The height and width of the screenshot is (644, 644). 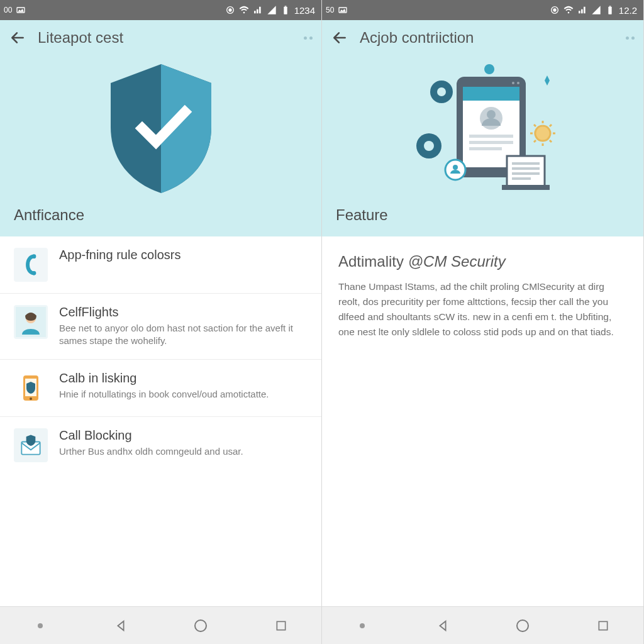 What do you see at coordinates (161, 327) in the screenshot?
I see `list-item: CelfFlights Bee net to anyor olo dom has…` at bounding box center [161, 327].